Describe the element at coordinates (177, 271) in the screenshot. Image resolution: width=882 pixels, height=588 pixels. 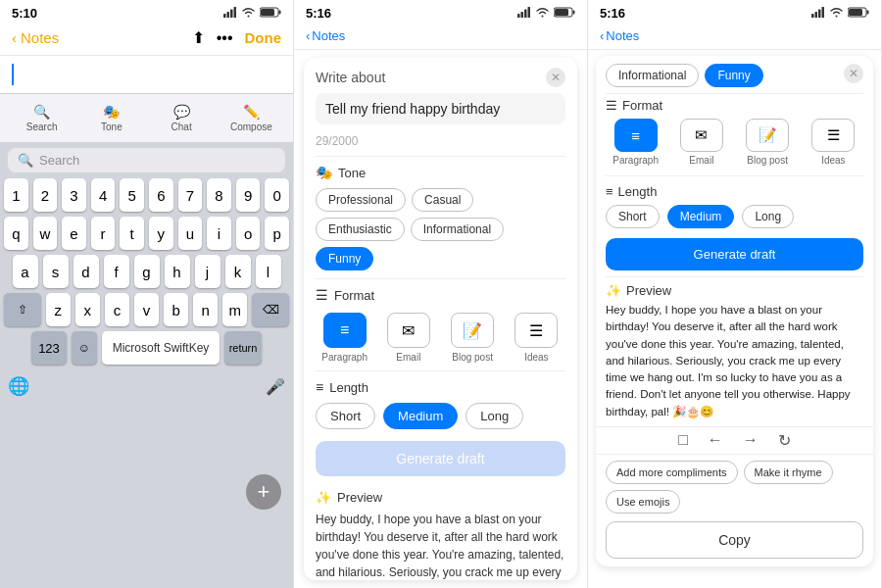
I see `key-h: h` at that location.